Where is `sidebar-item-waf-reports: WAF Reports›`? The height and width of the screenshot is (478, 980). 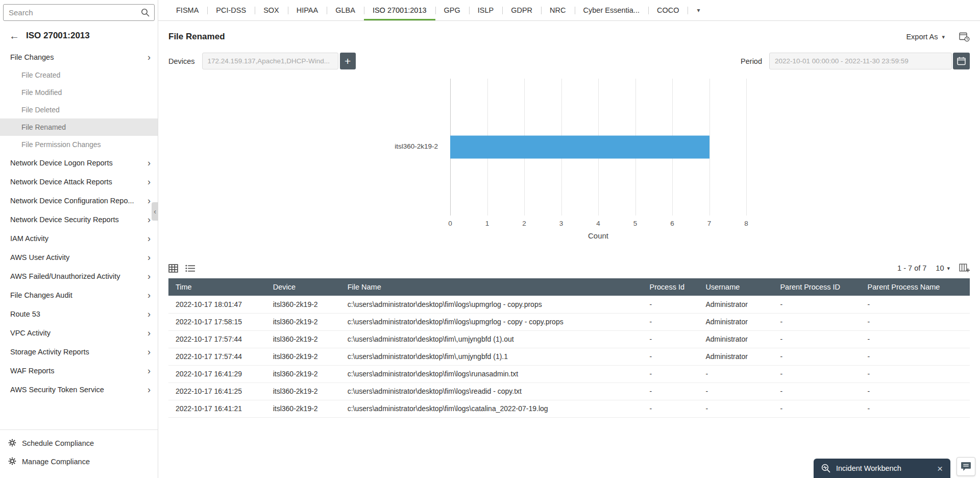 sidebar-item-waf-reports: WAF Reports› is located at coordinates (79, 371).